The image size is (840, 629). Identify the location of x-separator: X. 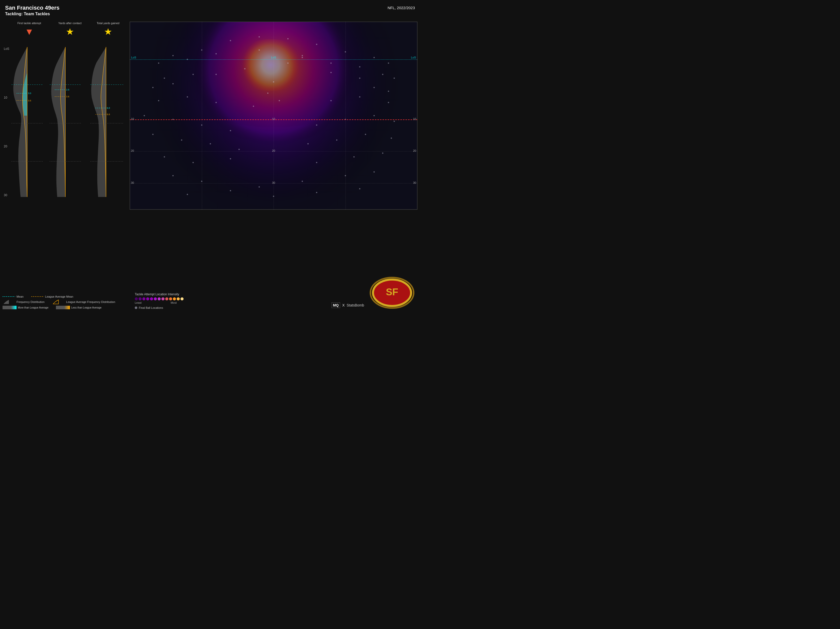
(343, 305).